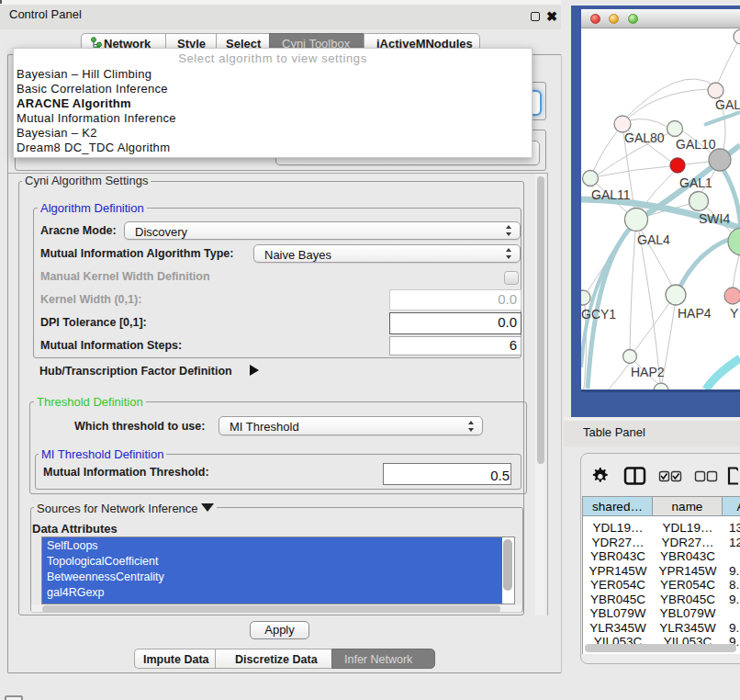 The image size is (740, 700). I want to click on svg-text: GAL1, so click(696, 183).